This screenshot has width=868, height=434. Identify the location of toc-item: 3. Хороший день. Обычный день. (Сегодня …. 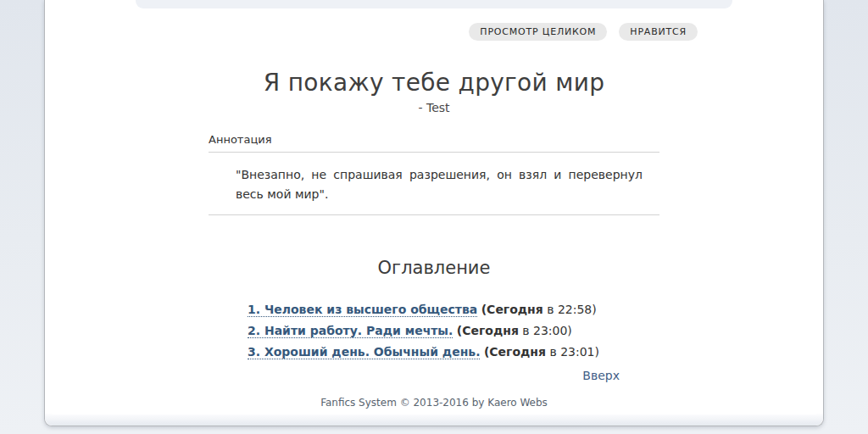
(453, 353).